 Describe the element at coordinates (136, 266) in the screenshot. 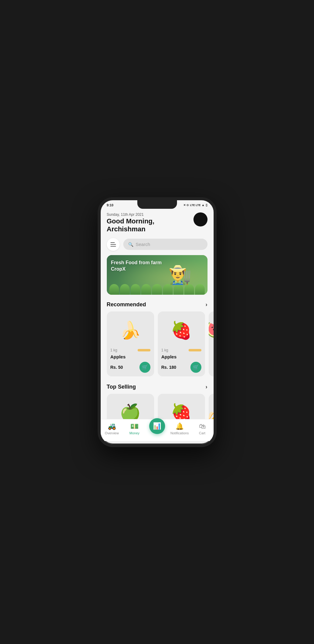

I see `banner-text: Fresh Food from farm CropX` at that location.